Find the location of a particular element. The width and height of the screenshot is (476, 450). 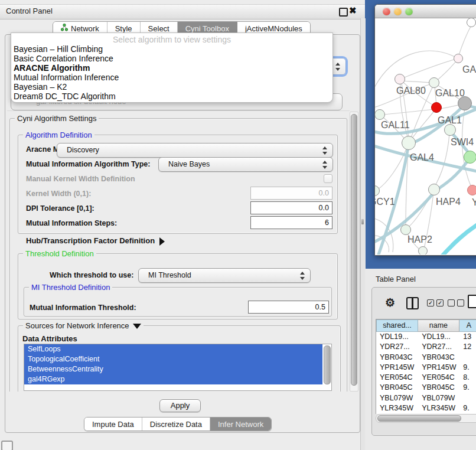

algorithm-option: ARACNE Algorithm is located at coordinates (172, 68).